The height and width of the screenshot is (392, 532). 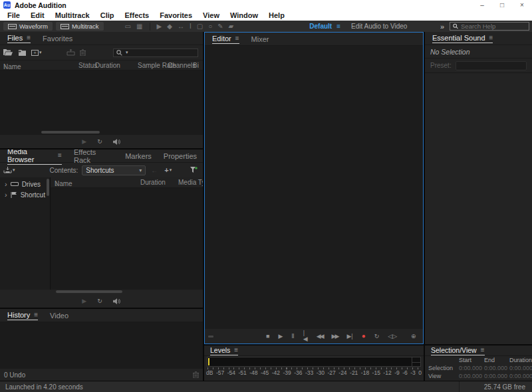 What do you see at coordinates (224, 351) in the screenshot?
I see `tab-levels: Levels≡` at bounding box center [224, 351].